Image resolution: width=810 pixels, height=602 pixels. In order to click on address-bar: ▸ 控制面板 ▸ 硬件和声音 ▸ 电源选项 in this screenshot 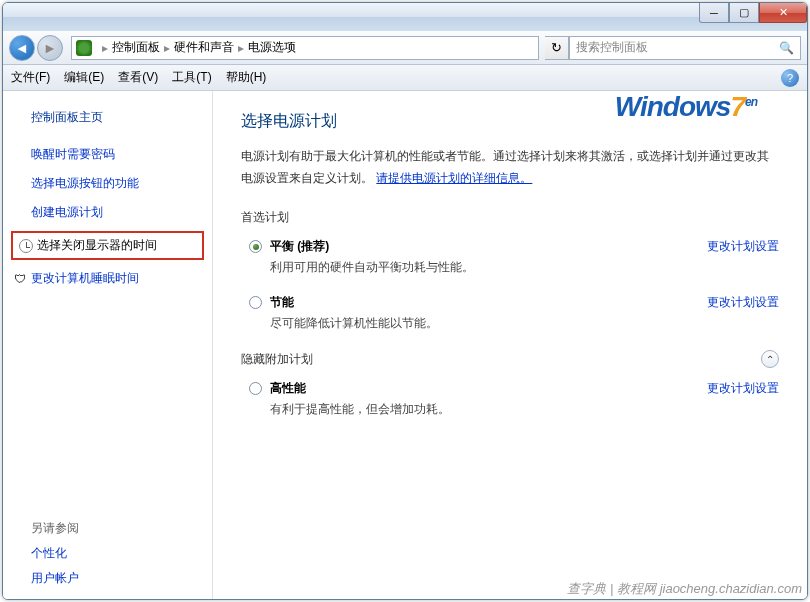, I will do `click(305, 48)`.